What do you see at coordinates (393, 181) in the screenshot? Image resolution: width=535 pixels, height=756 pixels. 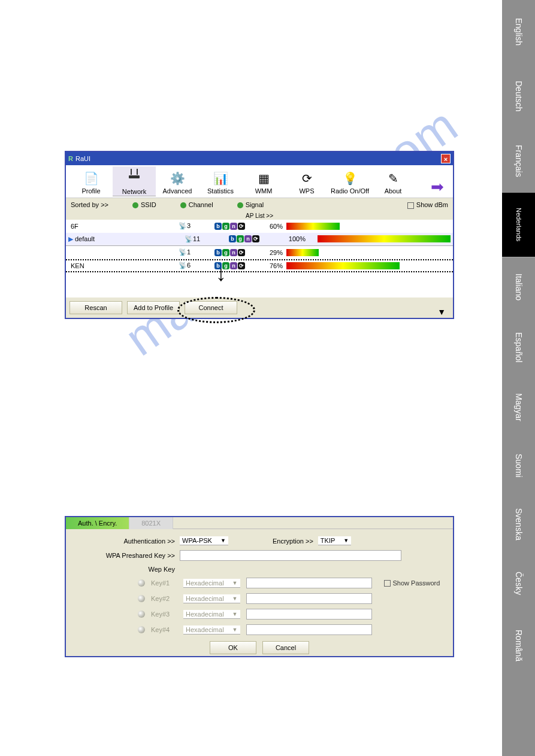 I see `toolbar-about: ✎About` at bounding box center [393, 181].